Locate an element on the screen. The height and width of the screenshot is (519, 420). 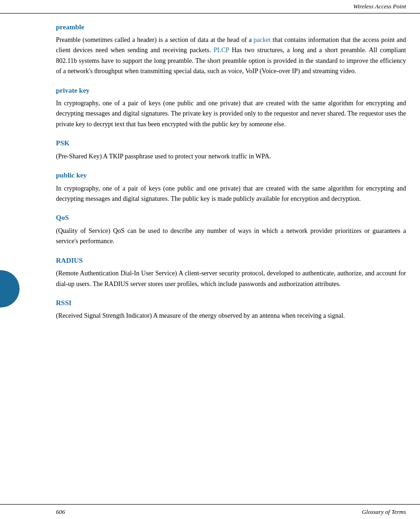
link-packet: packet is located at coordinates (262, 40).